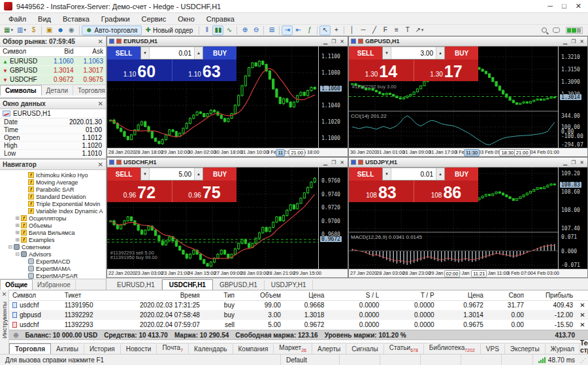 The width and height of the screenshot is (588, 365). I want to click on minimize-icon: ─, so click(550, 7).